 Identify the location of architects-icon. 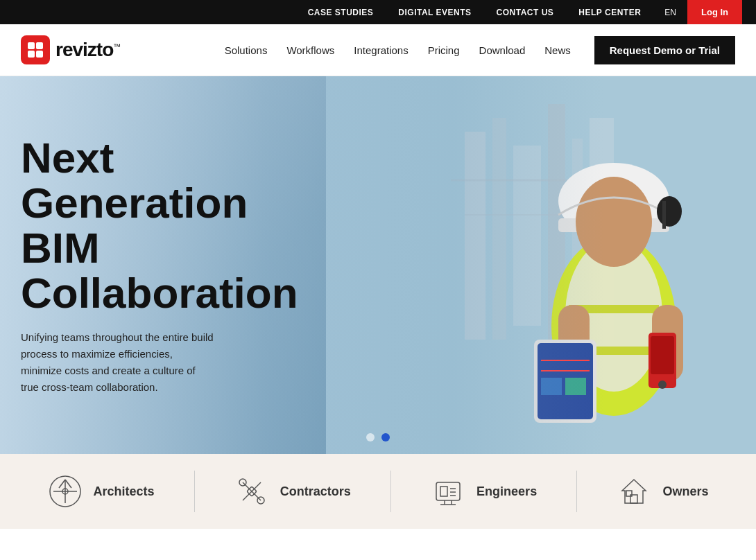
(65, 491).